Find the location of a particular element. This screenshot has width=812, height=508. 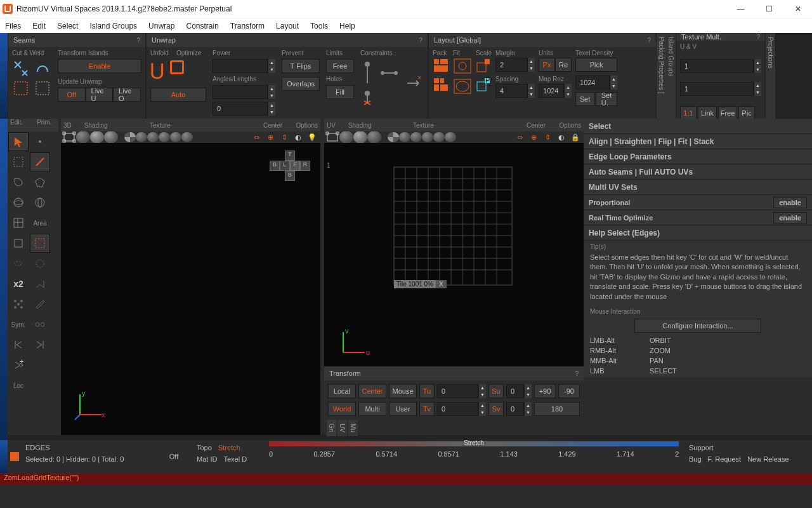

status-off: Off is located at coordinates (174, 457).